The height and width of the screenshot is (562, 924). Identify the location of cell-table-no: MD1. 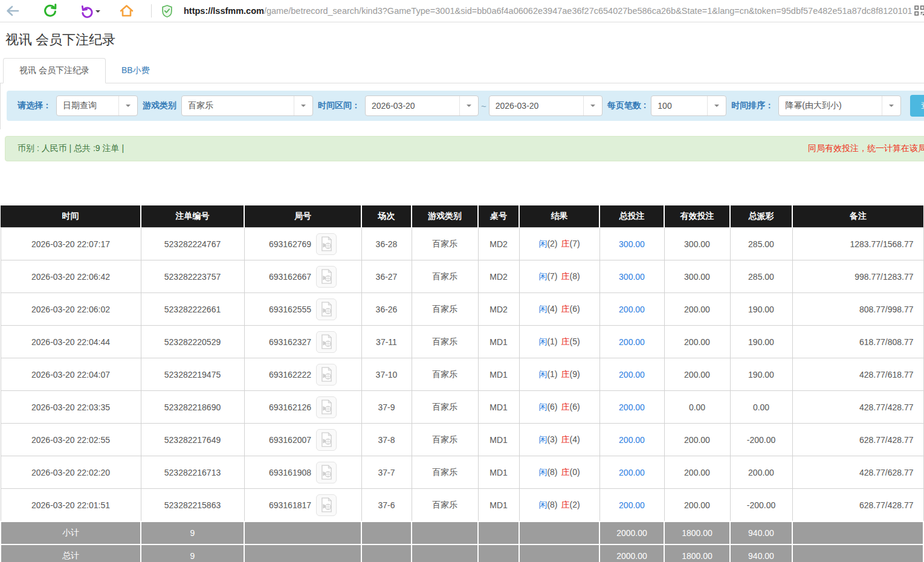
(499, 342).